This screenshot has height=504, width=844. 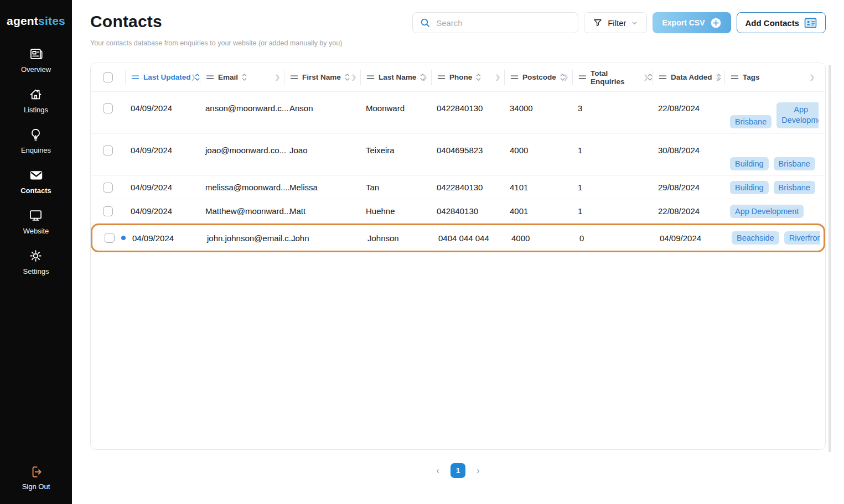 I want to click on table-row: 04/09/2024 anson@moonward.c... Anson Moo…, so click(x=458, y=113).